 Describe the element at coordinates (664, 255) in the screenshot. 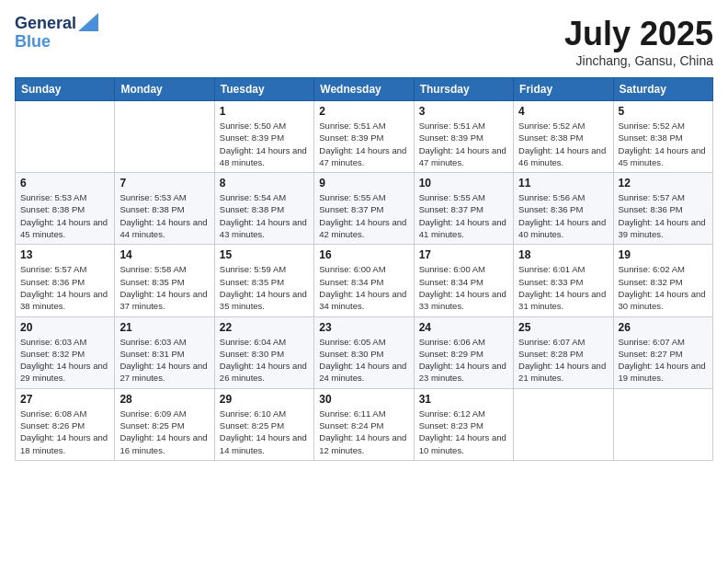

I see `day-number: 19` at that location.